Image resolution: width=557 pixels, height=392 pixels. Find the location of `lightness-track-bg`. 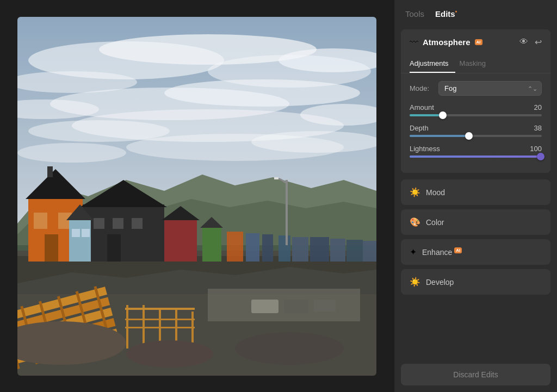

lightness-track-bg is located at coordinates (475, 157).